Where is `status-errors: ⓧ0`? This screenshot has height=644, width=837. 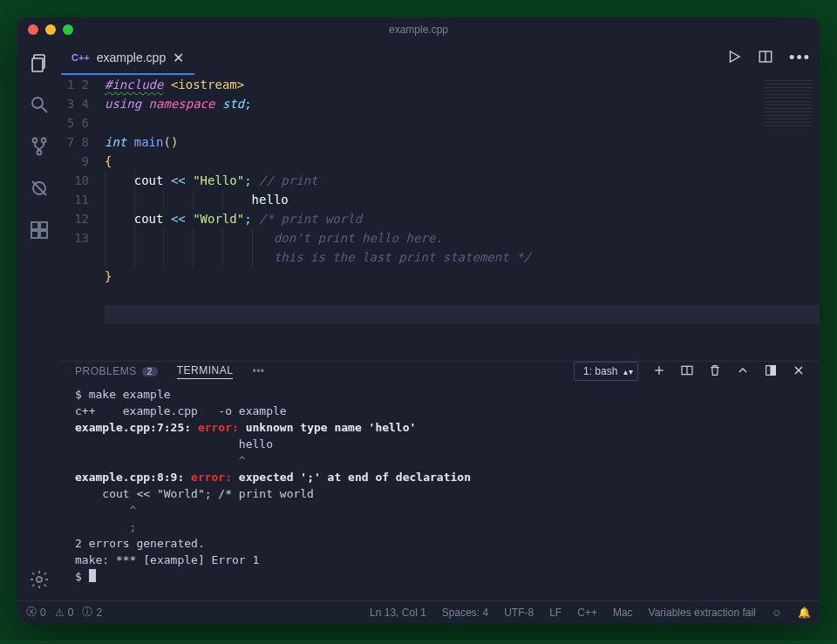 status-errors: ⓧ0 is located at coordinates (37, 612).